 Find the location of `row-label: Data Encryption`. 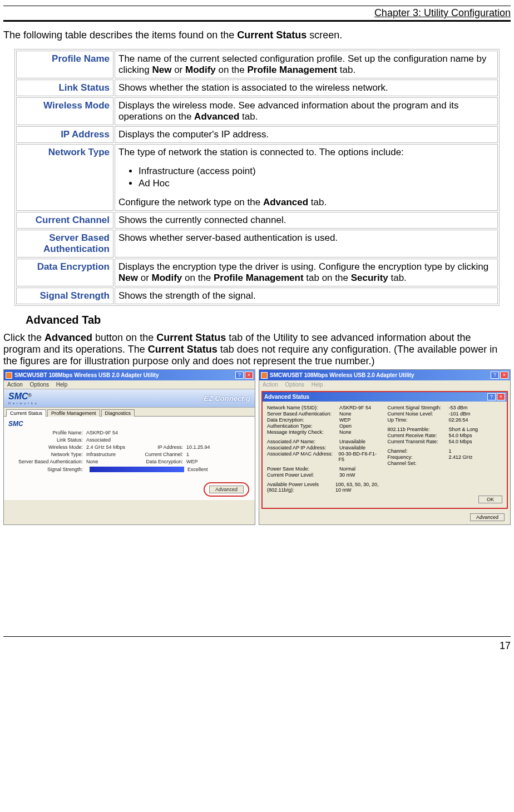

row-label: Data Encryption is located at coordinates (65, 273).